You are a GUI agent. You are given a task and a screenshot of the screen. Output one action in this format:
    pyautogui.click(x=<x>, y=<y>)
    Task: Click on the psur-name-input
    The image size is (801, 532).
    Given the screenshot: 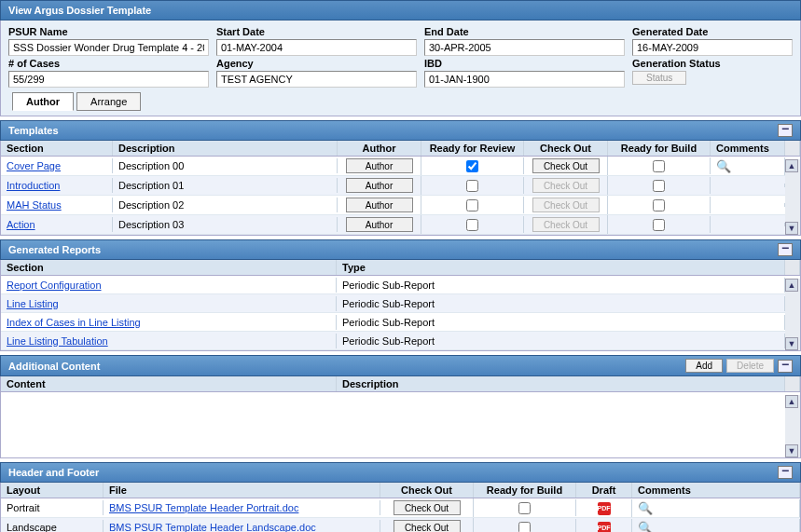 What is the action you would take?
    pyautogui.click(x=108, y=48)
    